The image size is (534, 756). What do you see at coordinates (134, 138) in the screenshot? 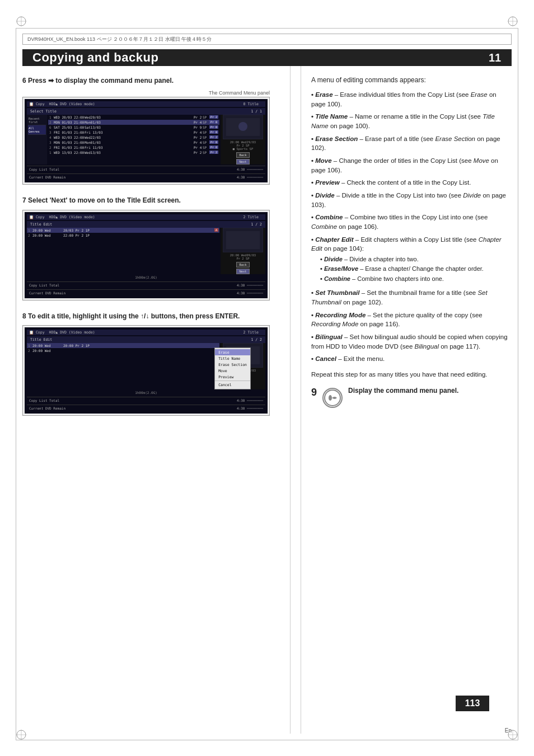
I see `step6-row5: 4WED 02/03 22:00Wed22/03Pr 2SPPr 2` at bounding box center [134, 138].